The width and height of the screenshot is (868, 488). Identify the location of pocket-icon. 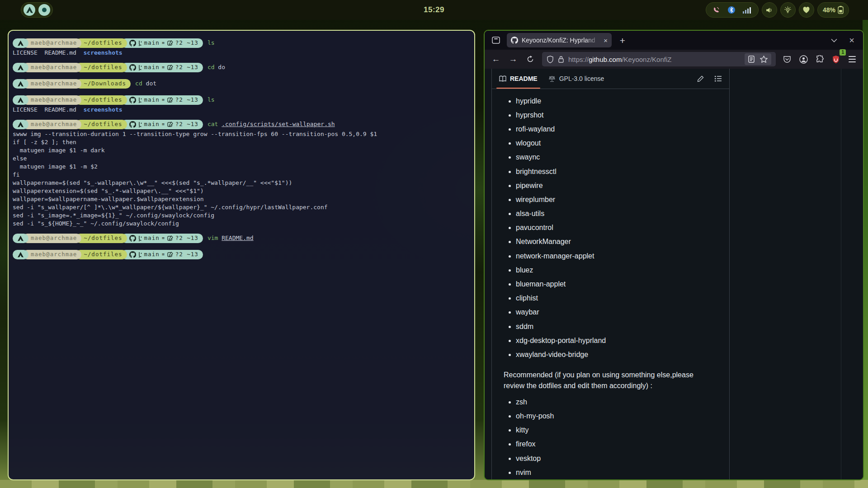
(787, 59).